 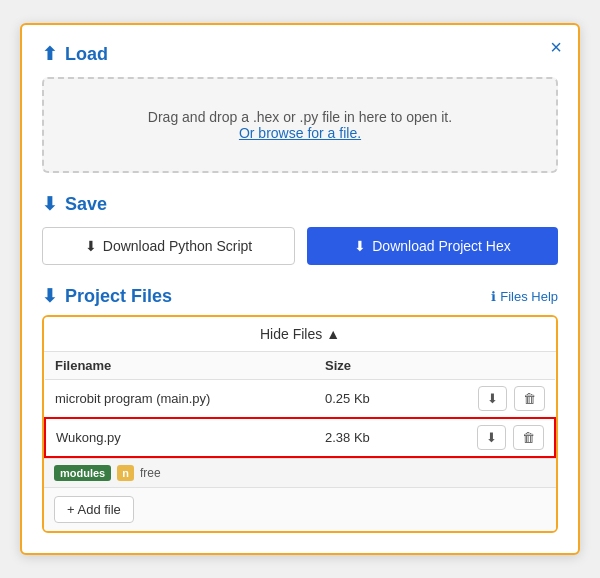 I want to click on free-text: free, so click(x=150, y=473).